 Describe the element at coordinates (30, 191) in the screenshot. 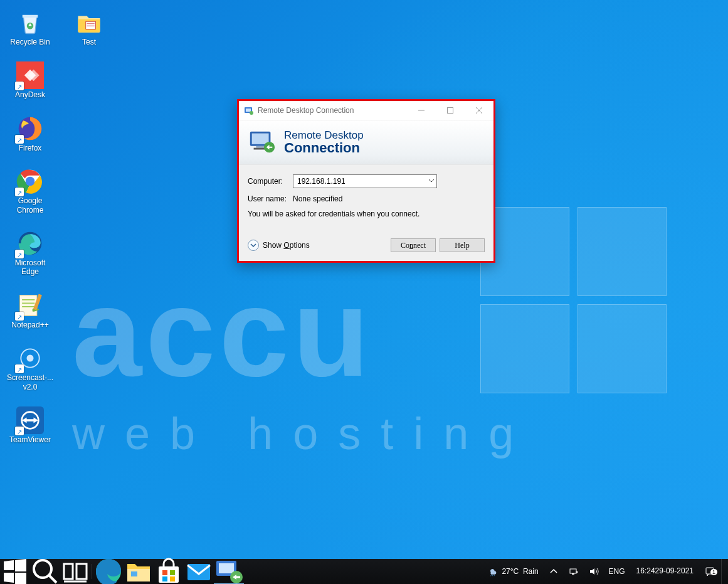

I see `desktop-icon-chrome: Google Chrome` at that location.